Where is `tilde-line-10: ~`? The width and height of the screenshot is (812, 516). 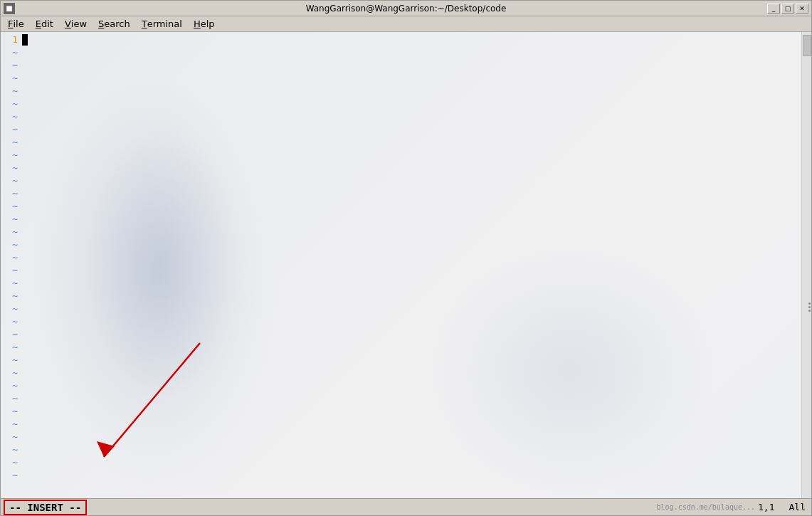
tilde-line-10: ~ is located at coordinates (11, 155).